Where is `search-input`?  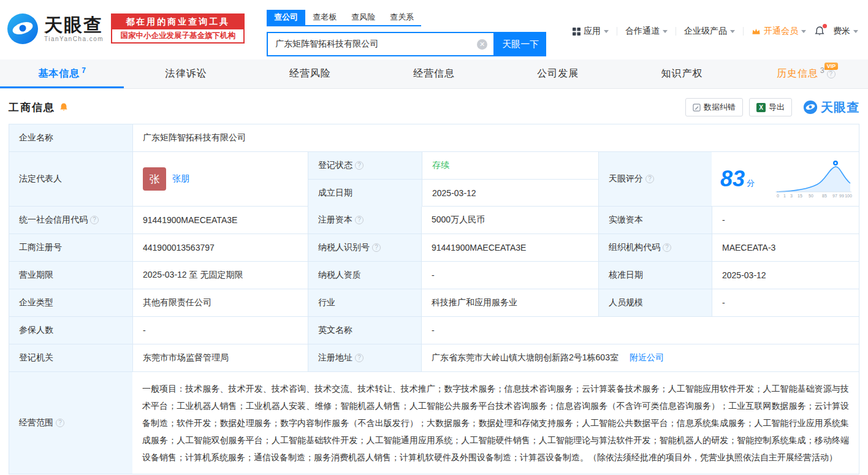
search-input is located at coordinates (376, 44).